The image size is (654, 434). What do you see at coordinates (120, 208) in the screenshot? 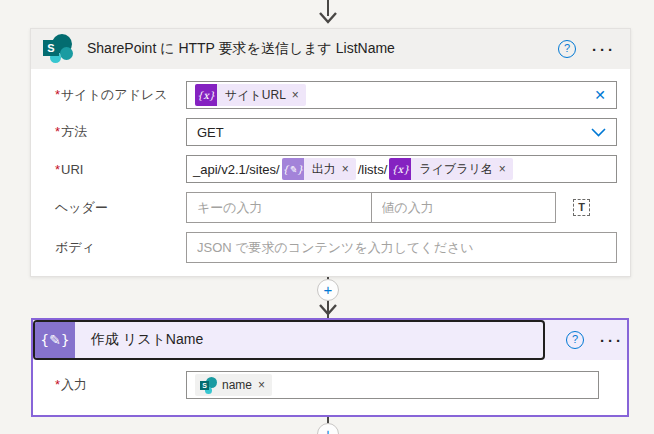
I see `field-label: ヘッダー` at bounding box center [120, 208].